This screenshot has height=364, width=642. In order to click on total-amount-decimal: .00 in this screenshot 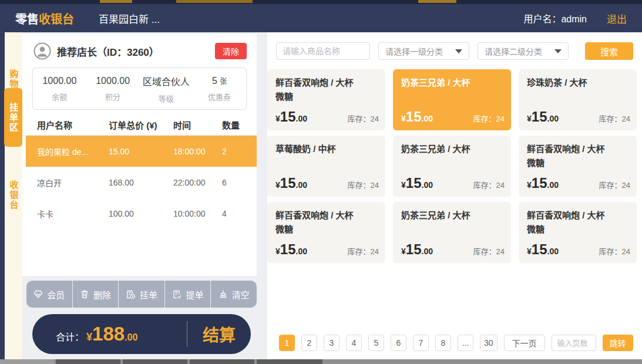, I will do `click(131, 338)`.